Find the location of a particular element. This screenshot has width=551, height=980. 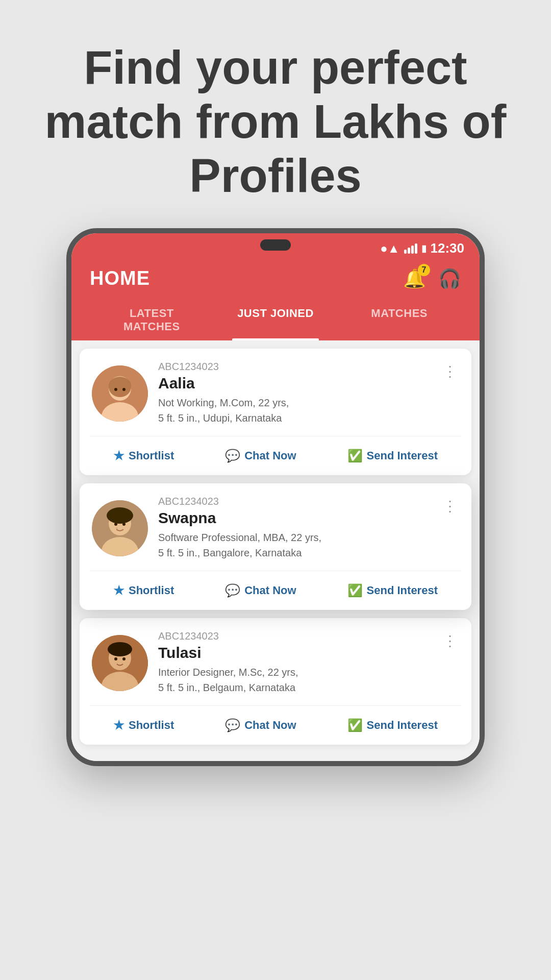

card-body: ABC1234023 Aalia Not Working, M.Com, 22 … is located at coordinates (276, 392).